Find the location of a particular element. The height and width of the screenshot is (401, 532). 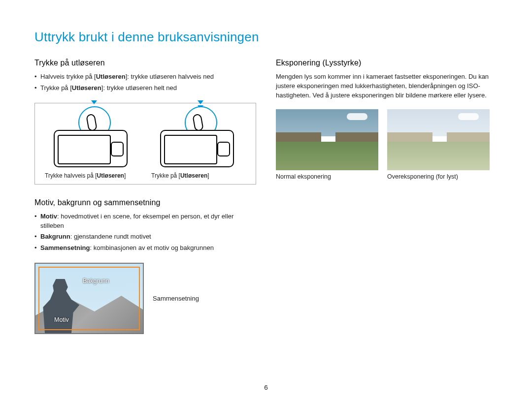

composition-heading: Motiv, bakgrunn og sammensetning is located at coordinates (145, 203).